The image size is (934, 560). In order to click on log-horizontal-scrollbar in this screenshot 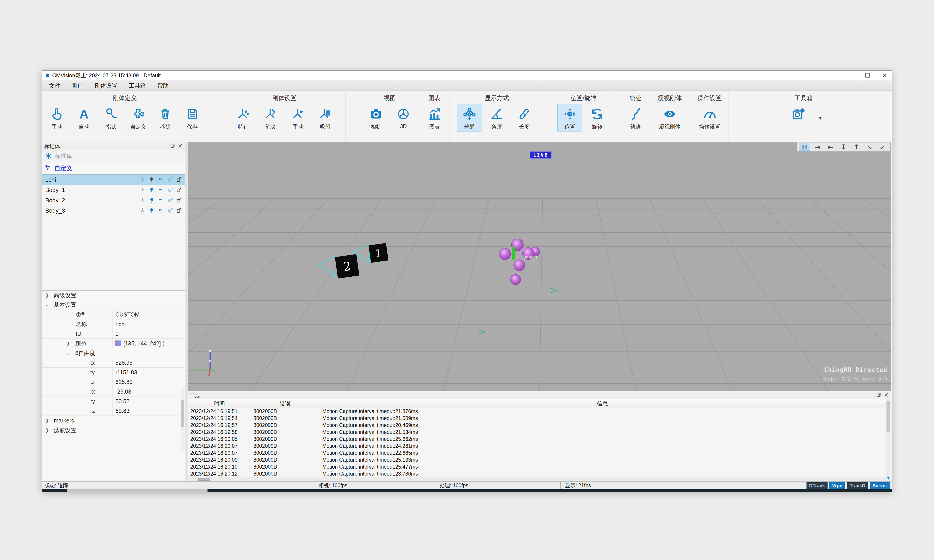, I will do `click(537, 479)`.